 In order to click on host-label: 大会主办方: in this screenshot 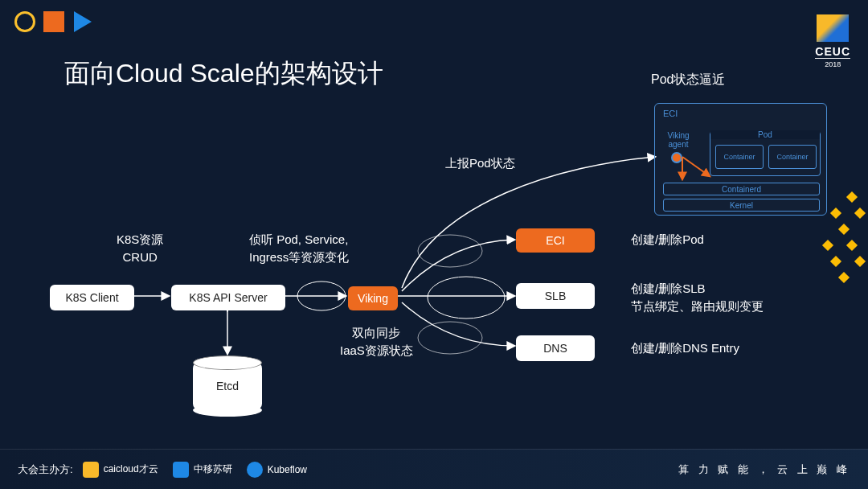, I will do `click(45, 470)`.